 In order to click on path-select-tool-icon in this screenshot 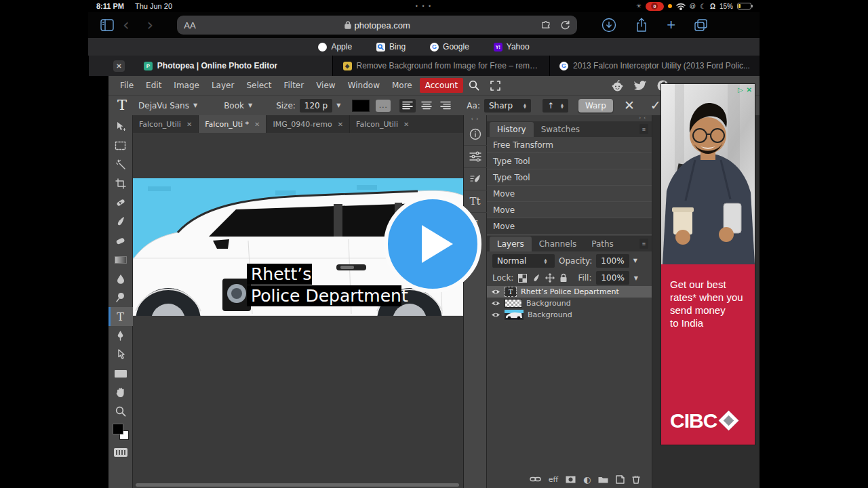, I will do `click(121, 354)`.